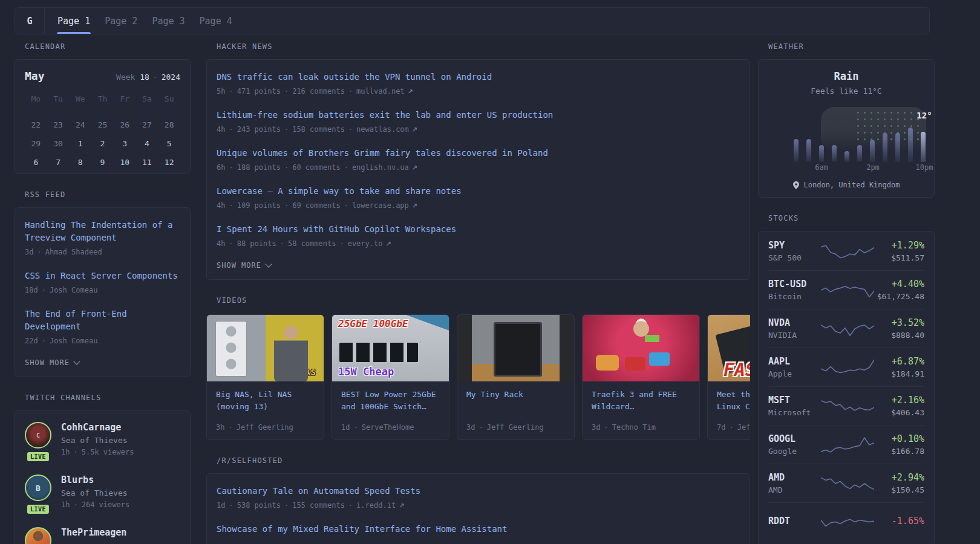 The width and height of the screenshot is (980, 544). Describe the element at coordinates (103, 439) in the screenshot. I see `twitch-channel-row: C LIVE CohhCarnage Sea of Thieves 1h·5.5…` at that location.